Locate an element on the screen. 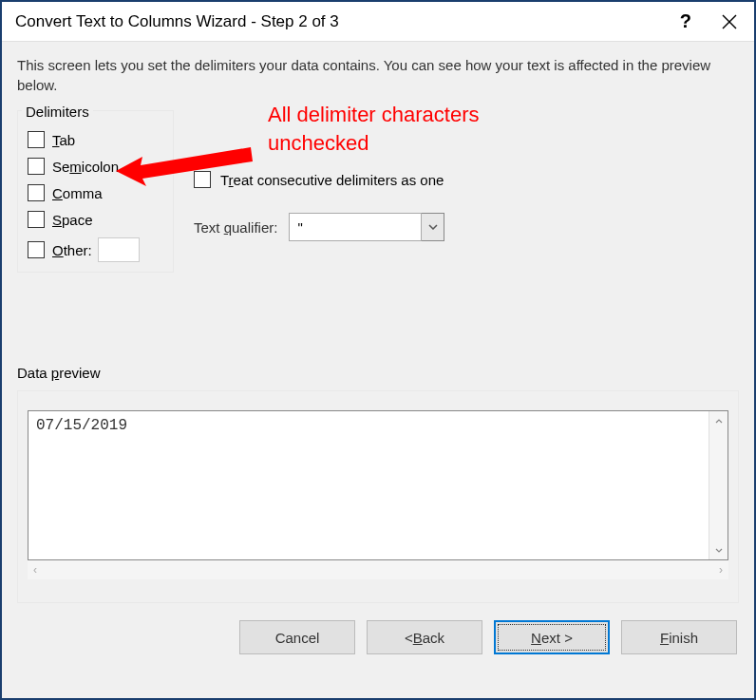 Image resolution: width=756 pixels, height=700 pixels. scroll-left-icon: ‹ is located at coordinates (35, 570).